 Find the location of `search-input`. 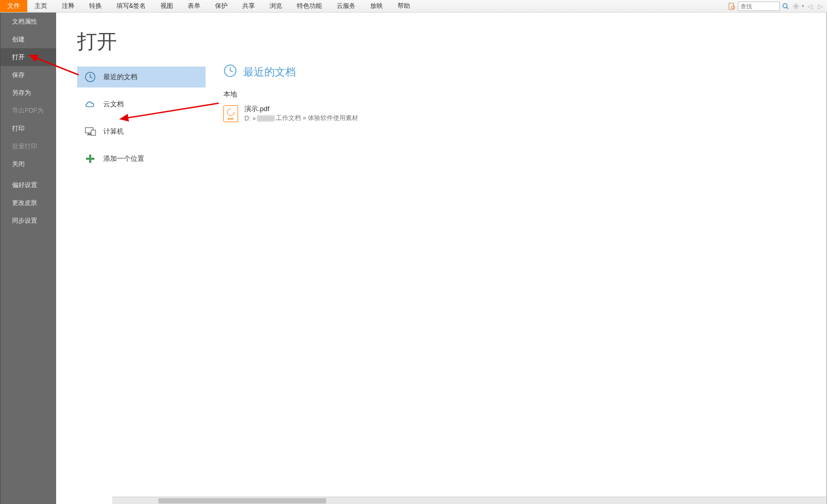

search-input is located at coordinates (759, 6).